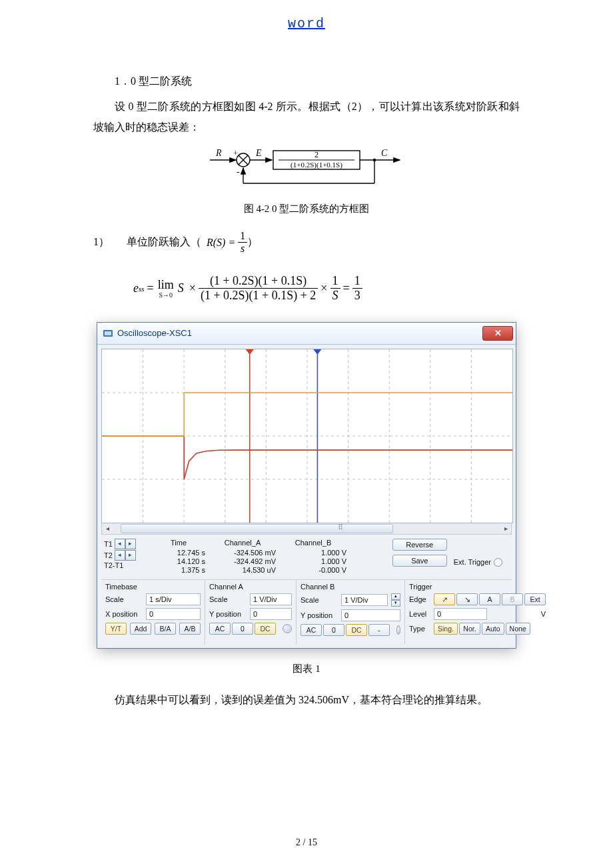  I want to click on tb-modes-btn-0: Y/T, so click(116, 629).